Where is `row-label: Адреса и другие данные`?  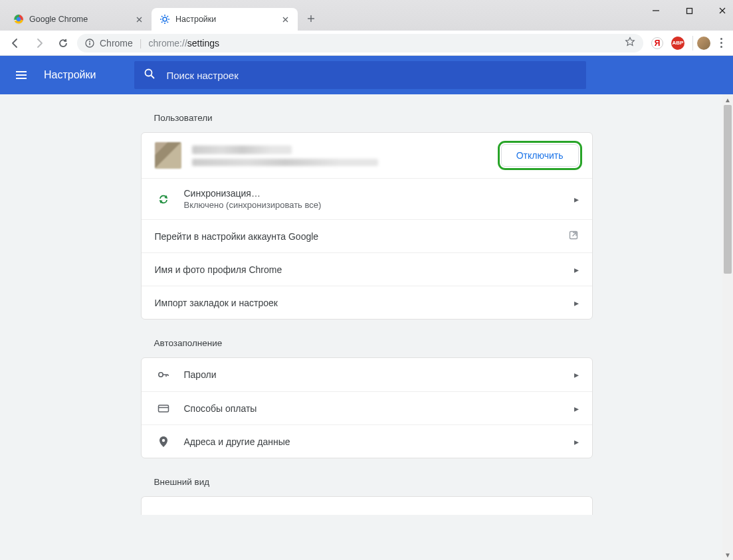 row-label: Адреса и другие данные is located at coordinates (373, 442).